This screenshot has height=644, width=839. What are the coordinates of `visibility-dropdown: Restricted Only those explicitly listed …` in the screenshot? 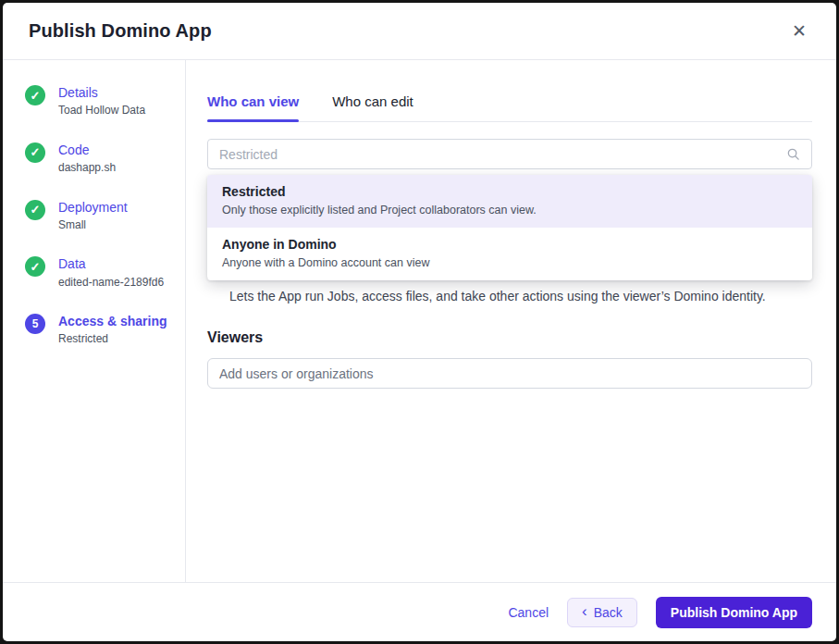 It's located at (510, 228).